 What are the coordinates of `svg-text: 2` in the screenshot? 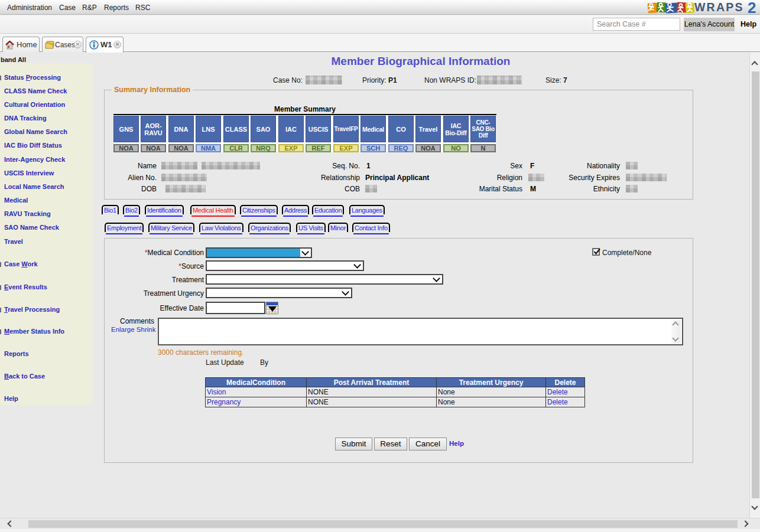 It's located at (752, 8).